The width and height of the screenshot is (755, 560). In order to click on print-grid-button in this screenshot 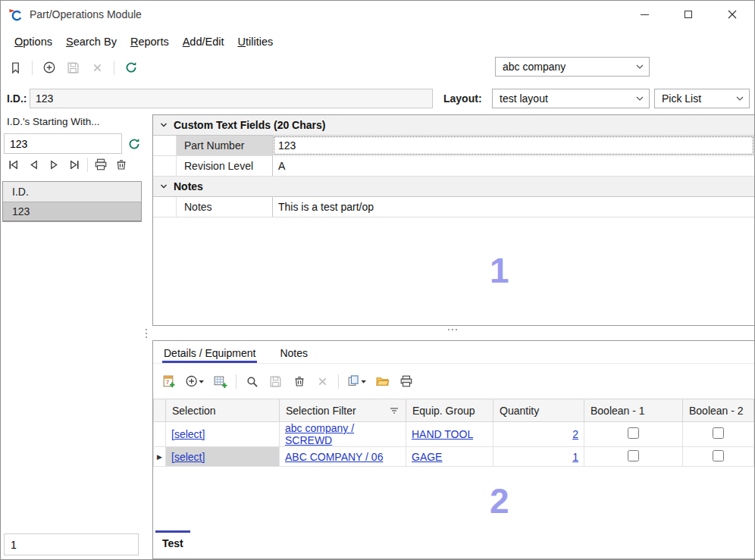, I will do `click(406, 382)`.